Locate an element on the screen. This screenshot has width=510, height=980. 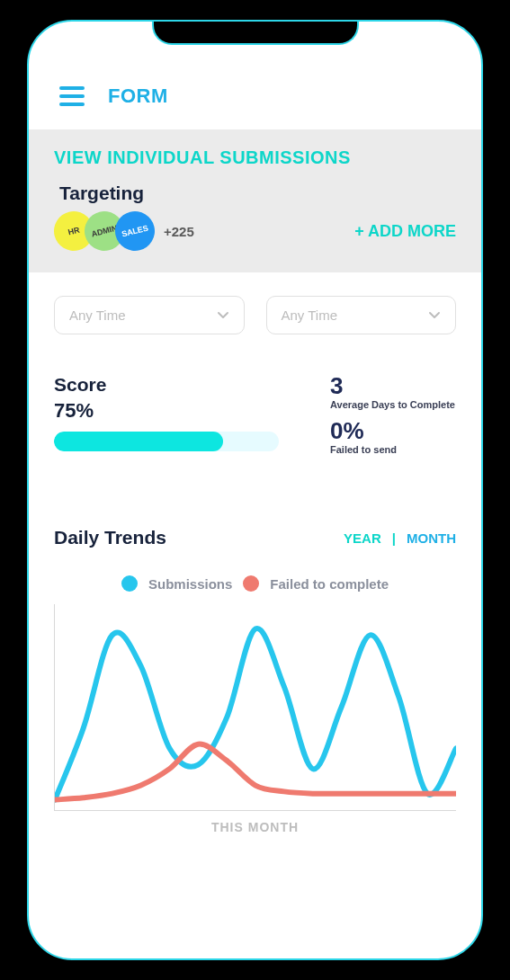
score-progress-fill is located at coordinates (139, 441).